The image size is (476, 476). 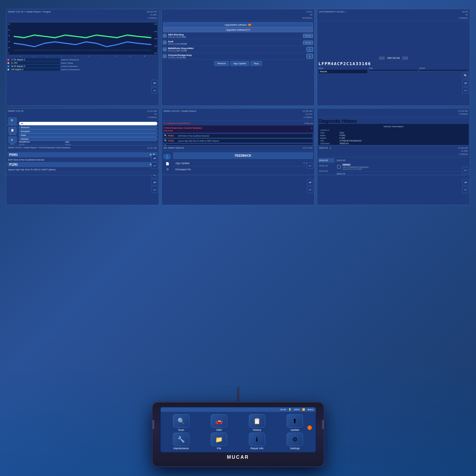 I want to click on model-label: Model, so click(x=444, y=68).